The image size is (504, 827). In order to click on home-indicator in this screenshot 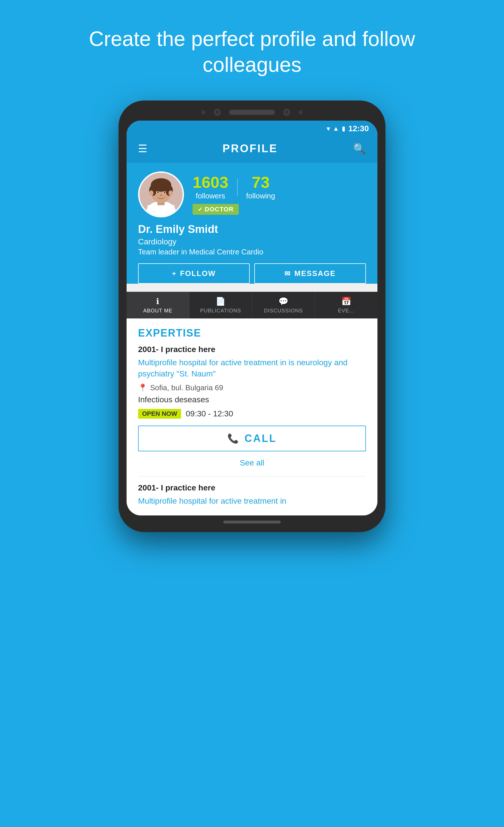, I will do `click(252, 522)`.